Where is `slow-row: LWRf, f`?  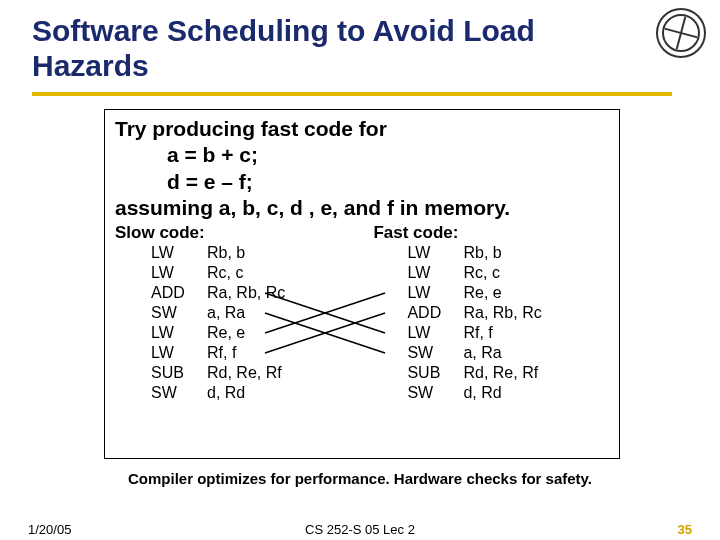 slow-row: LWRf, f is located at coordinates (240, 353).